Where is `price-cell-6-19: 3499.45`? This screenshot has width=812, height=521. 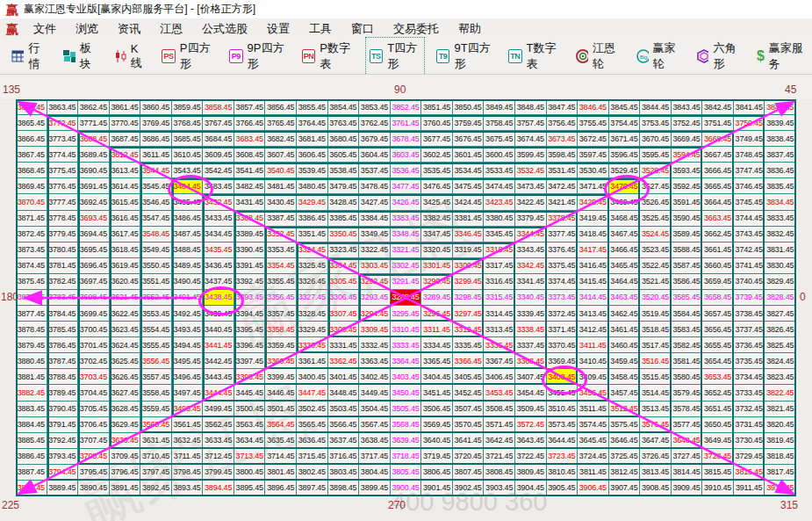
price-cell-6-19: 3499.45 is located at coordinates (219, 409).